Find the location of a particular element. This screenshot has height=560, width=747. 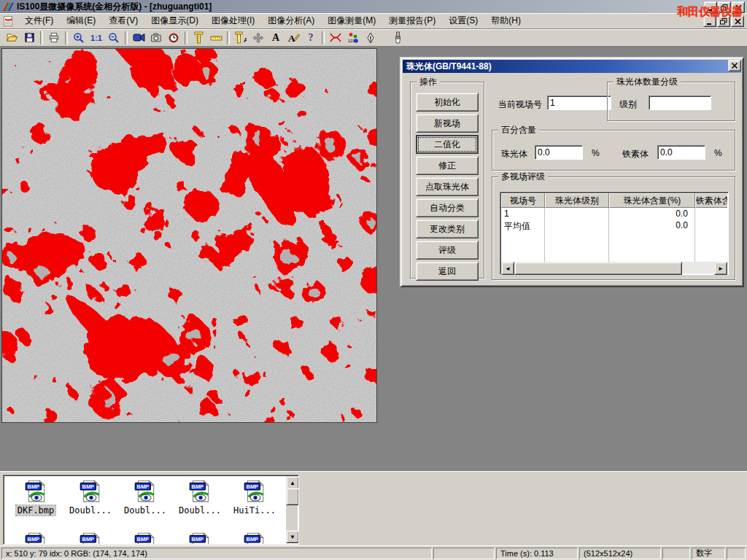

snapshot-button is located at coordinates (156, 38).